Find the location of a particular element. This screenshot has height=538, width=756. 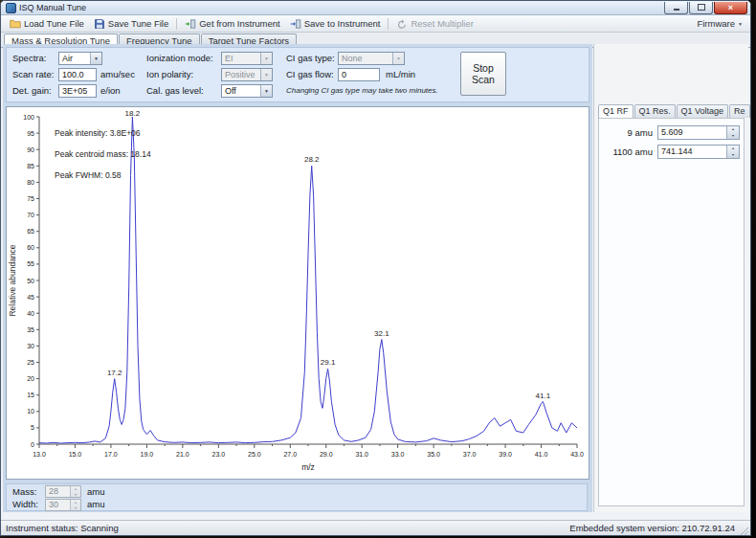

peak-annotation: Peak intensity: 3.8E+06 is located at coordinates (98, 133).